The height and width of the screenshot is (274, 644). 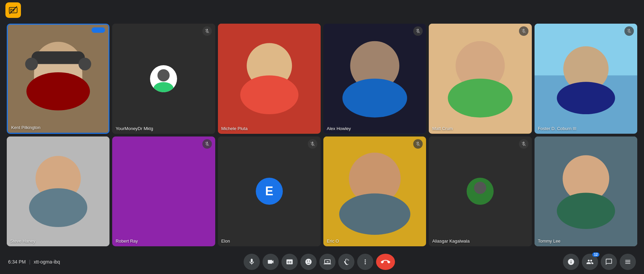 What do you see at coordinates (451, 241) in the screenshot?
I see `participant-name-aliasgar: Aliasgar Kagalwala` at bounding box center [451, 241].